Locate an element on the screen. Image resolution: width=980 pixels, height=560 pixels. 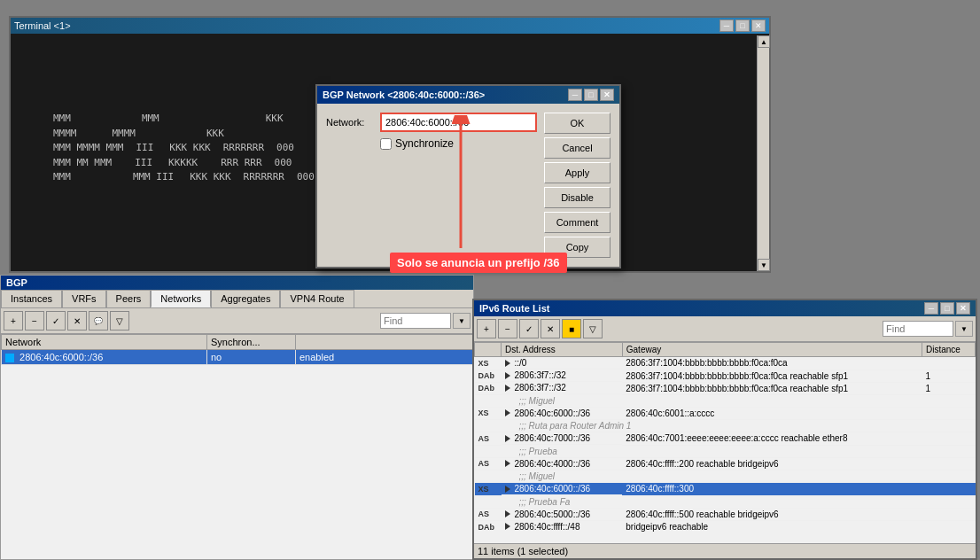
term-r5-4: RRRRRRR is located at coordinates (264, 177).